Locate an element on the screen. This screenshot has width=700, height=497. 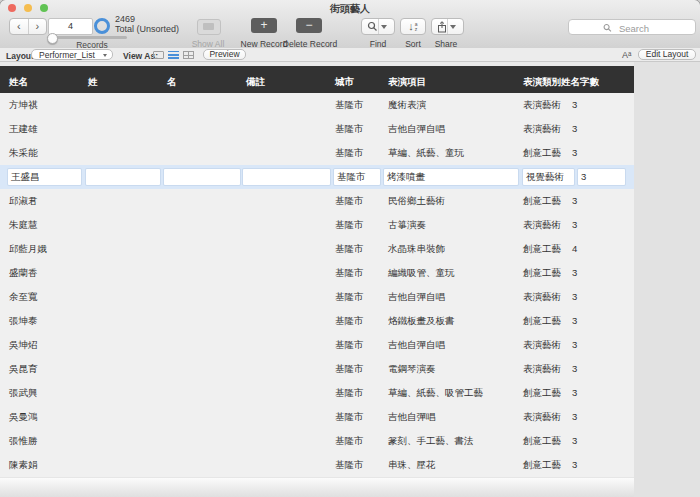
cell-name: 邱藍月娥 is located at coordinates (28, 249).